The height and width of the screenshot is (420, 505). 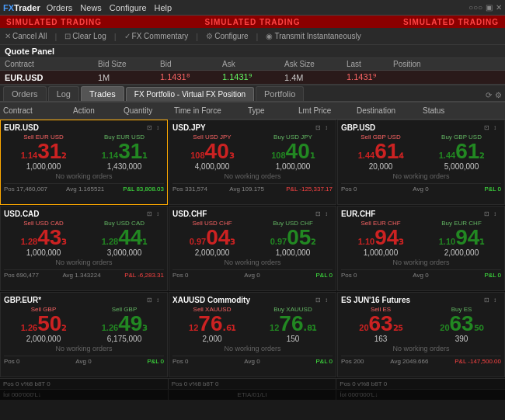 I want to click on configure-button: ⚙ Configure, so click(x=227, y=36).